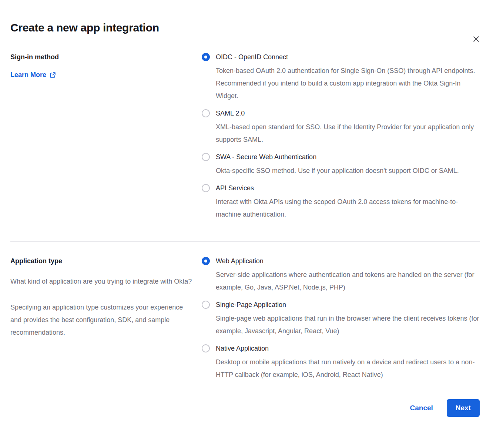 The height and width of the screenshot is (448, 493). What do you see at coordinates (348, 171) in the screenshot?
I see `option-description: Okta-specific SSO method. Use if your ap…` at bounding box center [348, 171].